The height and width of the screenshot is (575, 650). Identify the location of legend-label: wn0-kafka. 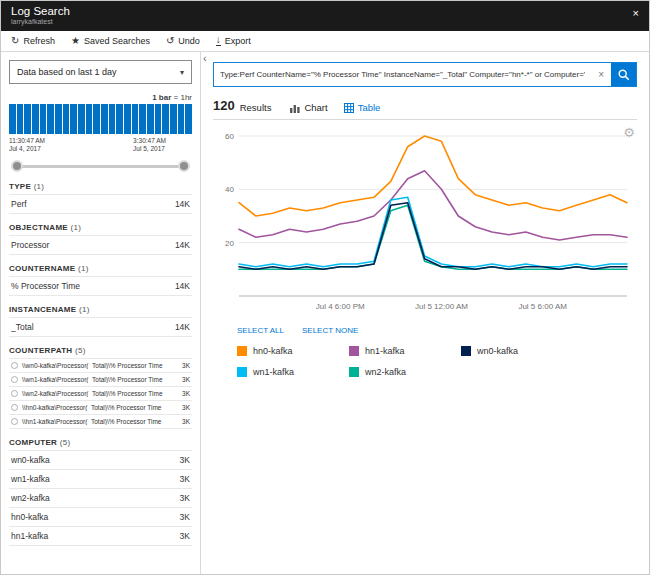
(498, 351).